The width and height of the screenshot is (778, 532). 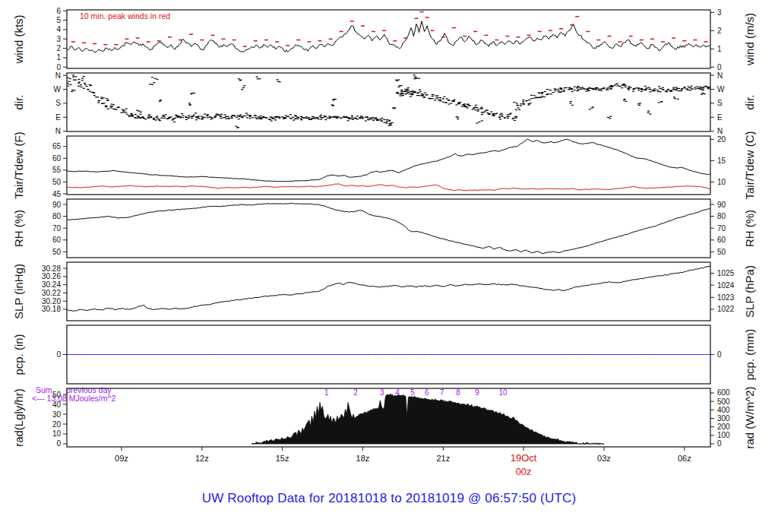 What do you see at coordinates (428, 420) in the screenshot?
I see `series-solar-radiation` at bounding box center [428, 420].